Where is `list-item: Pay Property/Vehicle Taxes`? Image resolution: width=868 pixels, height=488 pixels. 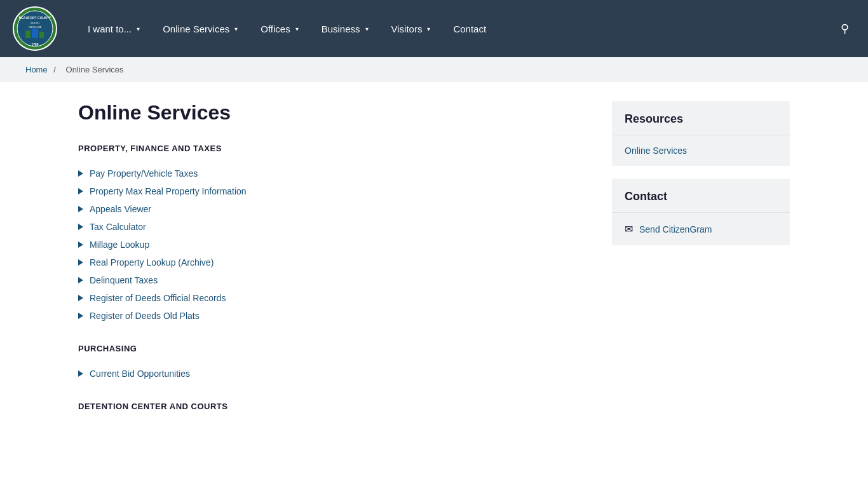 list-item: Pay Property/Vehicle Taxes is located at coordinates (332, 173).